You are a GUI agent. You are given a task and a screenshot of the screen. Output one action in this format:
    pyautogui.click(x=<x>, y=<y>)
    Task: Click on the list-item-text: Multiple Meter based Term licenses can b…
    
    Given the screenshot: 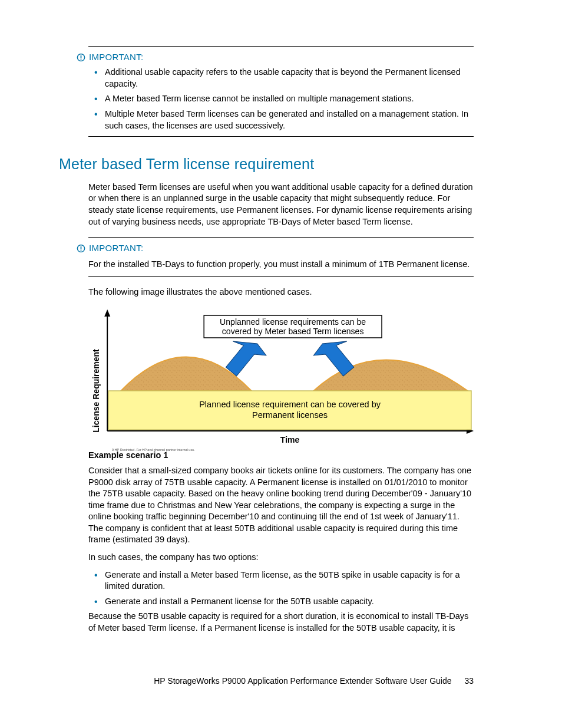 What is the action you would take?
    pyautogui.click(x=286, y=120)
    